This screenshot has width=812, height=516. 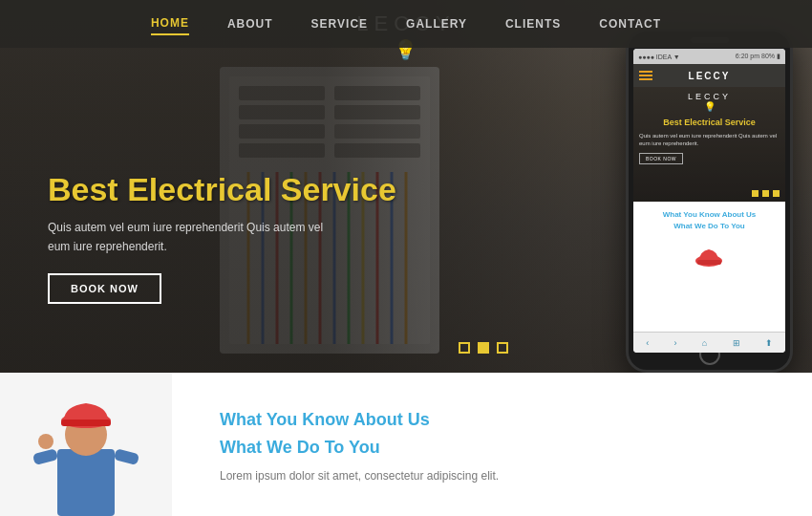 I want to click on navbar: HOME ABOUT SERVICE GALLERY CLIENTS CONTA…, so click(x=406, y=24).